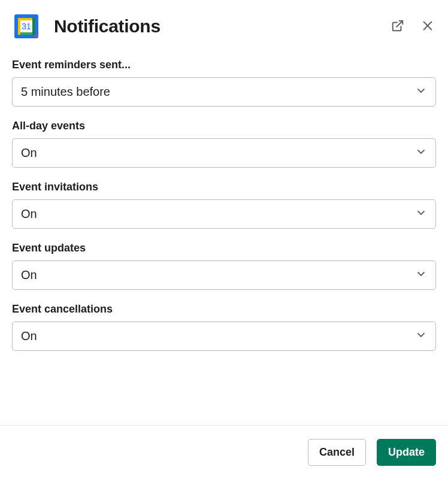 Image resolution: width=448 pixels, height=479 pixels. I want to click on svg-text: 31, so click(26, 26).